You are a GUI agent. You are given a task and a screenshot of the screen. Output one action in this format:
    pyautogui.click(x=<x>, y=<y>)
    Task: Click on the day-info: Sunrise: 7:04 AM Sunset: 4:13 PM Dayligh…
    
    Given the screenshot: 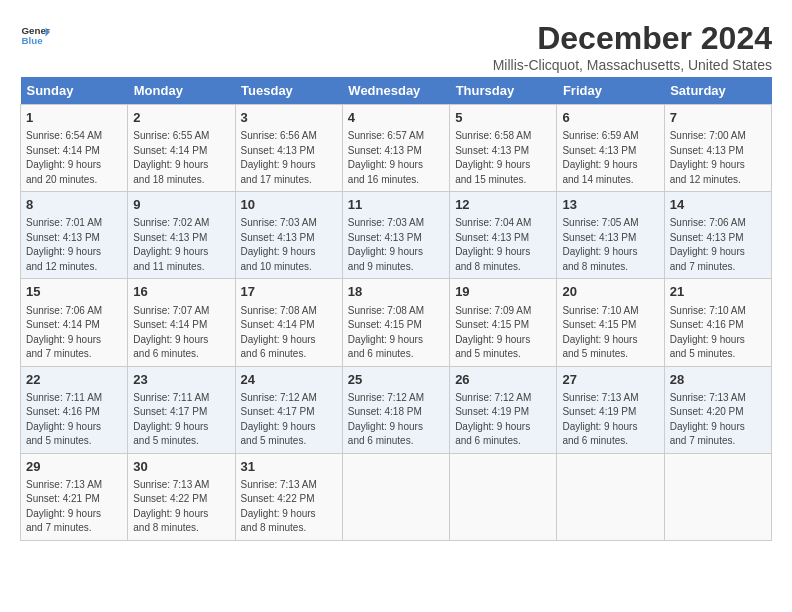 What is the action you would take?
    pyautogui.click(x=503, y=245)
    